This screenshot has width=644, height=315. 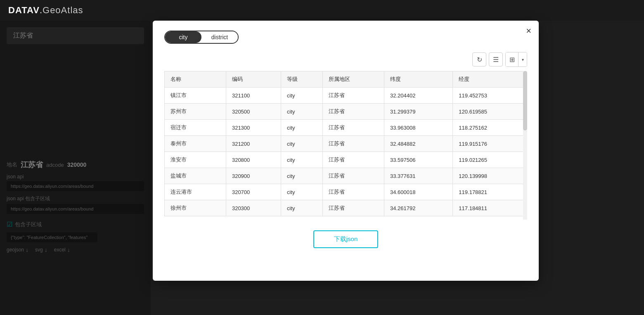 What do you see at coordinates (183, 37) in the screenshot?
I see `tab-city: city` at bounding box center [183, 37].